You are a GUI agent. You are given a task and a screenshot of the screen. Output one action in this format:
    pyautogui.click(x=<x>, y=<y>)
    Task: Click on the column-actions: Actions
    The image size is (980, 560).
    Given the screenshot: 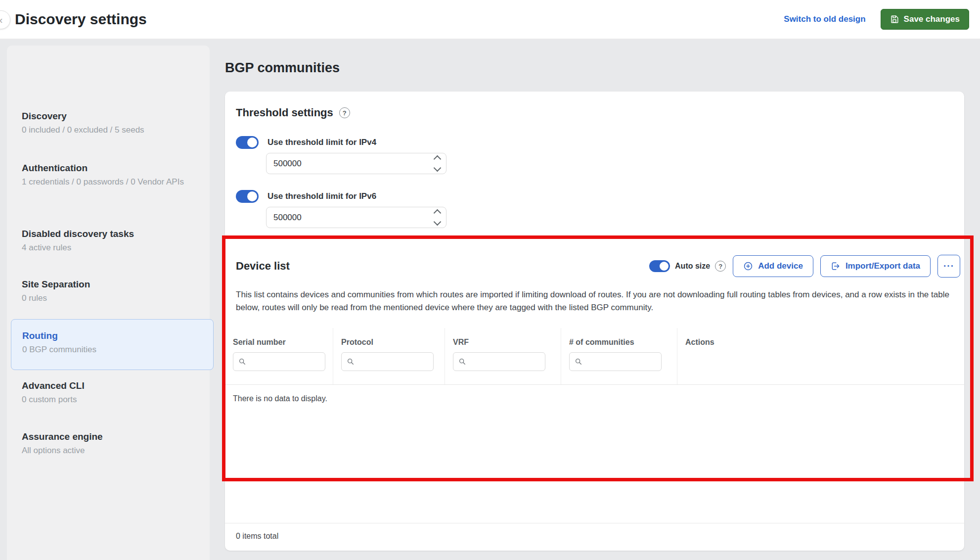 What is the action you would take?
    pyautogui.click(x=821, y=356)
    